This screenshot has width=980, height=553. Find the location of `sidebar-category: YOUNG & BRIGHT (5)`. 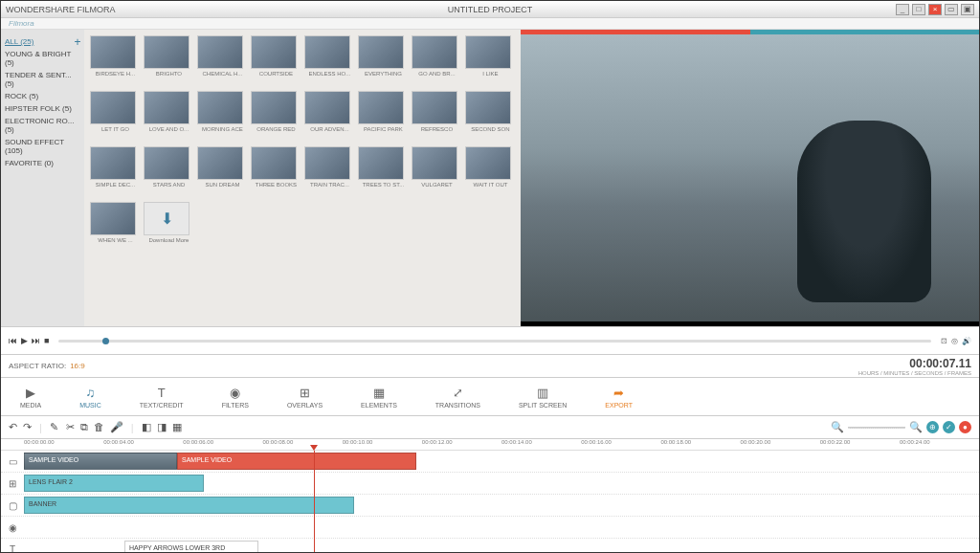

sidebar-category: YOUNG & BRIGHT (5) is located at coordinates (42, 58).